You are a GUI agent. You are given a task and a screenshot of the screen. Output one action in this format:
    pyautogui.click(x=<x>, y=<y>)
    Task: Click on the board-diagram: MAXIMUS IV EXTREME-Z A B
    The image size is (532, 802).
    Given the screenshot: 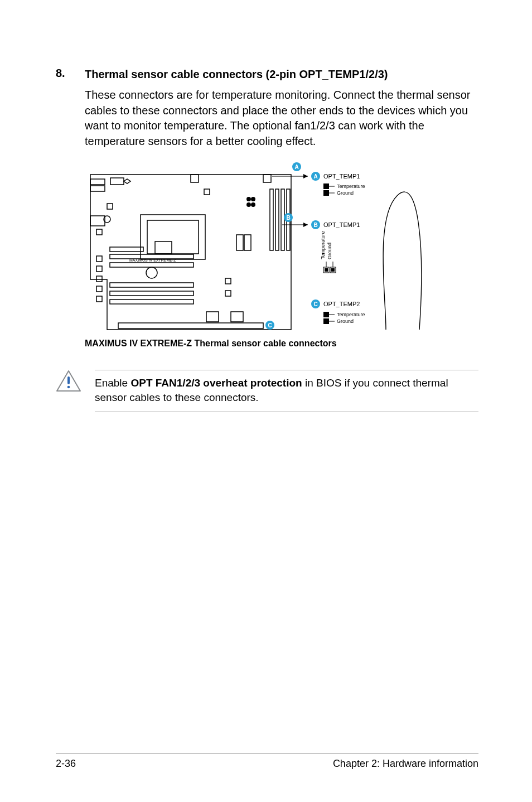 What is the action you would take?
    pyautogui.click(x=258, y=249)
    